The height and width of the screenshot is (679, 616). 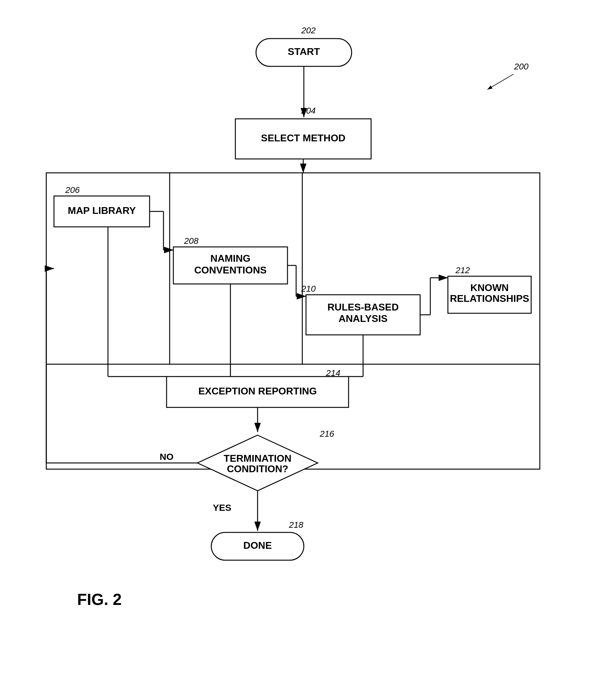 What do you see at coordinates (102, 210) in the screenshot?
I see `map-library-label: MAP LIBRARY` at bounding box center [102, 210].